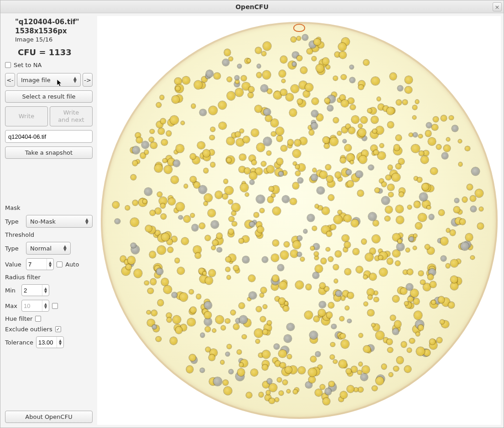  I want to click on mask-type-combo: No-Mask ▲▼, so click(59, 221).